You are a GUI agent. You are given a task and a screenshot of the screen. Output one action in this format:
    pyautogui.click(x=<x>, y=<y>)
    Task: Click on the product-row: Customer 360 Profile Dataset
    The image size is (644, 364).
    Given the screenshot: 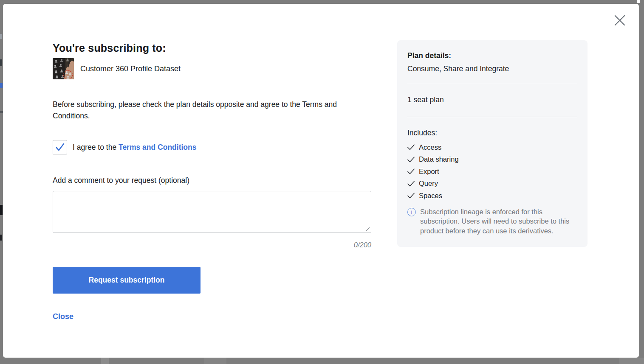 What is the action you would take?
    pyautogui.click(x=116, y=69)
    